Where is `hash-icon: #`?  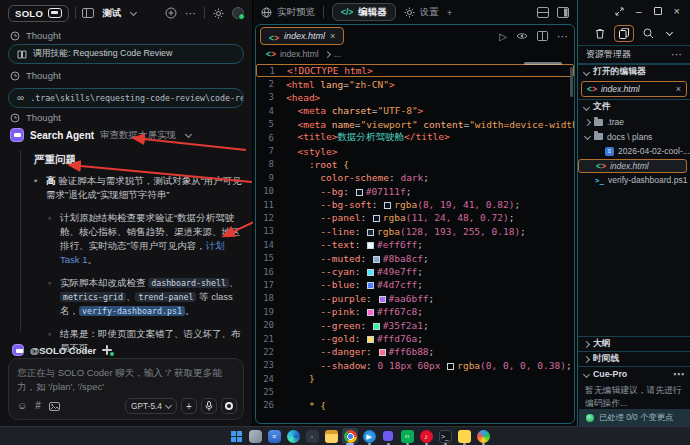 hash-icon: # is located at coordinates (38, 406).